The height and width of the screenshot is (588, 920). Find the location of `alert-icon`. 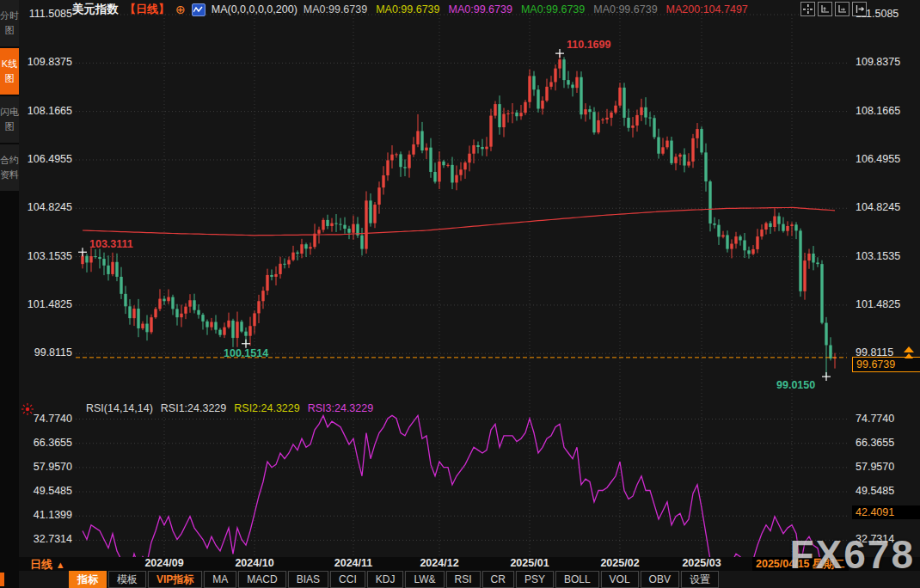

alert-icon is located at coordinates (28, 411).